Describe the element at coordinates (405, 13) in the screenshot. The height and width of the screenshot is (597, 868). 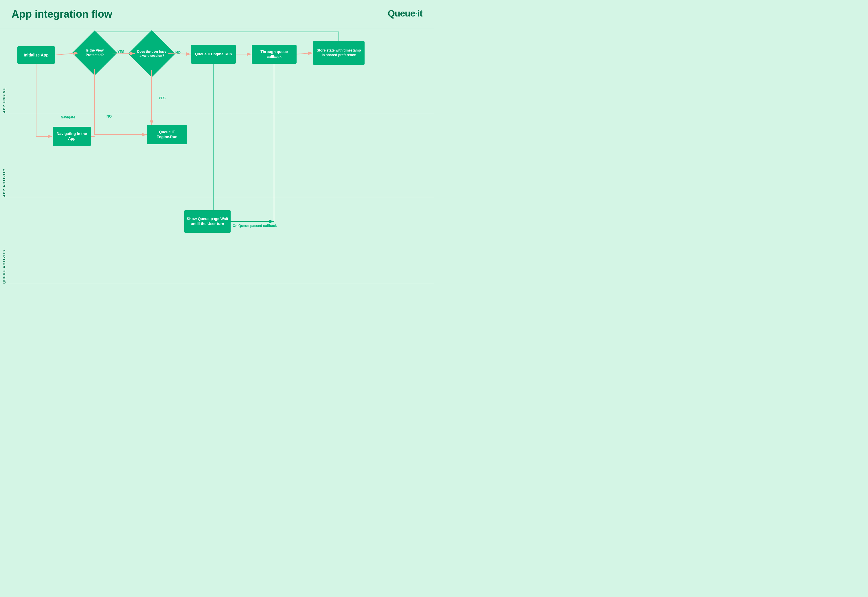
I see `logo: Queue·it` at that location.